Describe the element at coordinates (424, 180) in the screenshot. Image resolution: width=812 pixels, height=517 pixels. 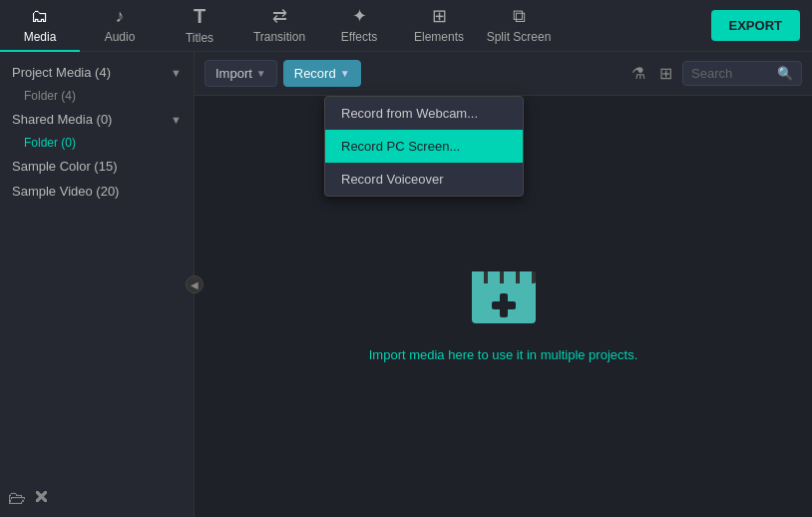
I see `dropdown-item-record-voiceover: Record Voiceover` at that location.